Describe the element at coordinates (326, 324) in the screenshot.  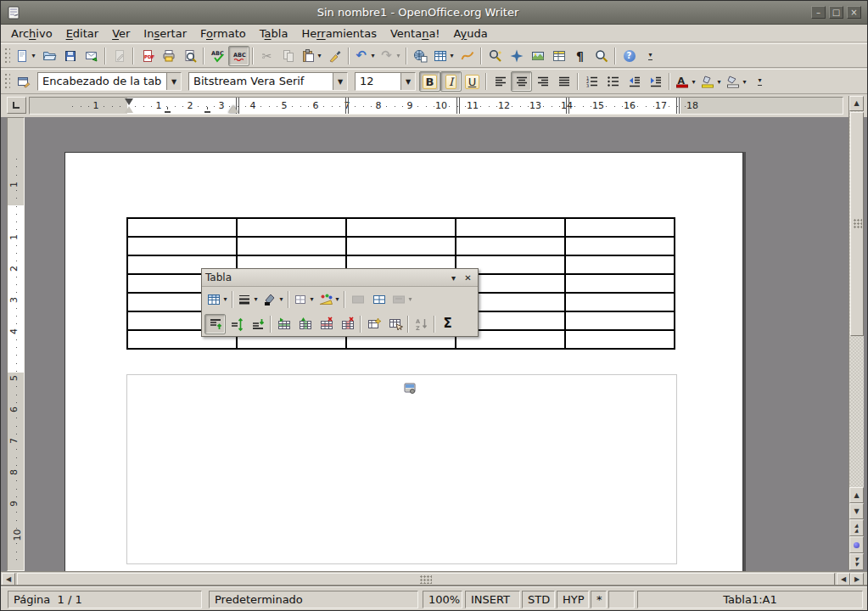
I see `delete-row-button` at that location.